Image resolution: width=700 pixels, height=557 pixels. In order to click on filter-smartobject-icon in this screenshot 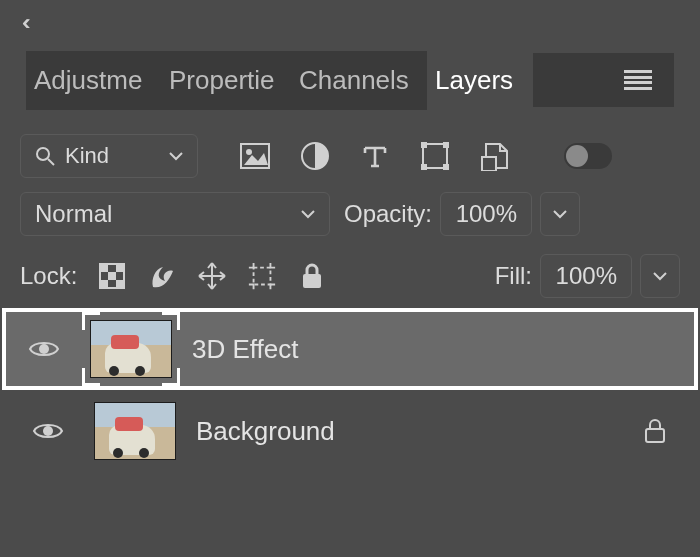, I will do `click(495, 156)`.